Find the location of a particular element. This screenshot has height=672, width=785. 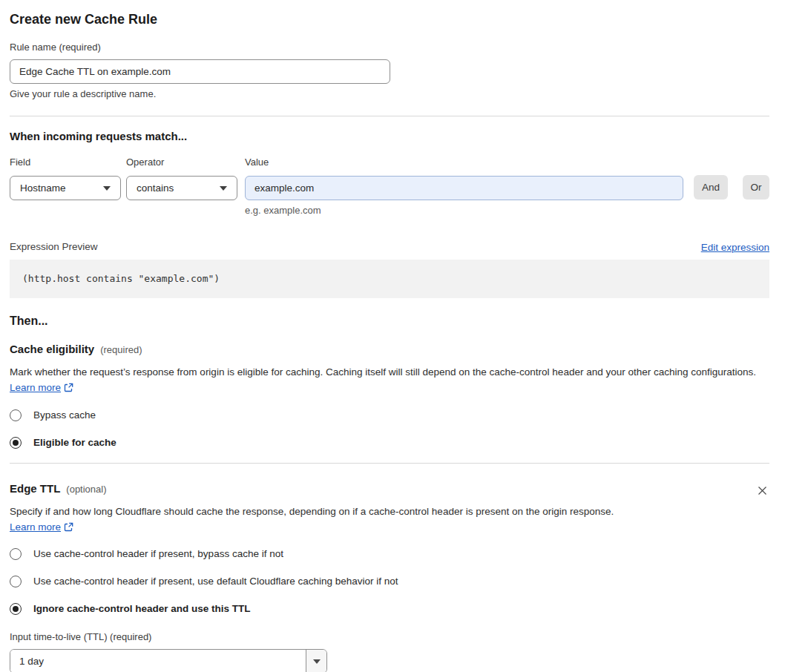

expression-preview-label: Expression Preview is located at coordinates (53, 247).